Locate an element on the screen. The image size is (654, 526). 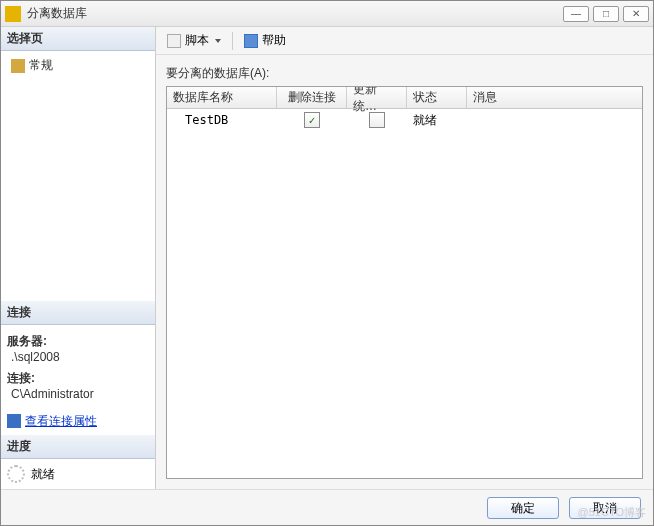
connection-section: 连接 服务器: .\sql2008 连接: C\Administrator 查看… is located at coordinates (78, 368).